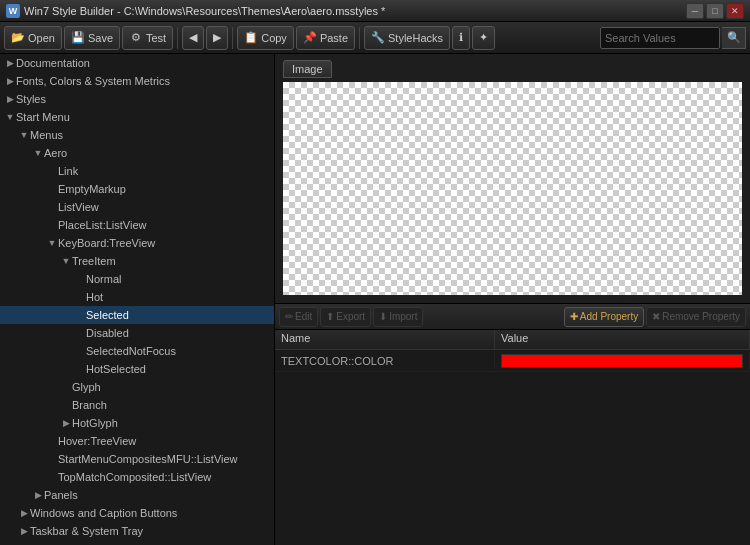 This screenshot has height=545, width=750. I want to click on close-button: ✕, so click(735, 11).